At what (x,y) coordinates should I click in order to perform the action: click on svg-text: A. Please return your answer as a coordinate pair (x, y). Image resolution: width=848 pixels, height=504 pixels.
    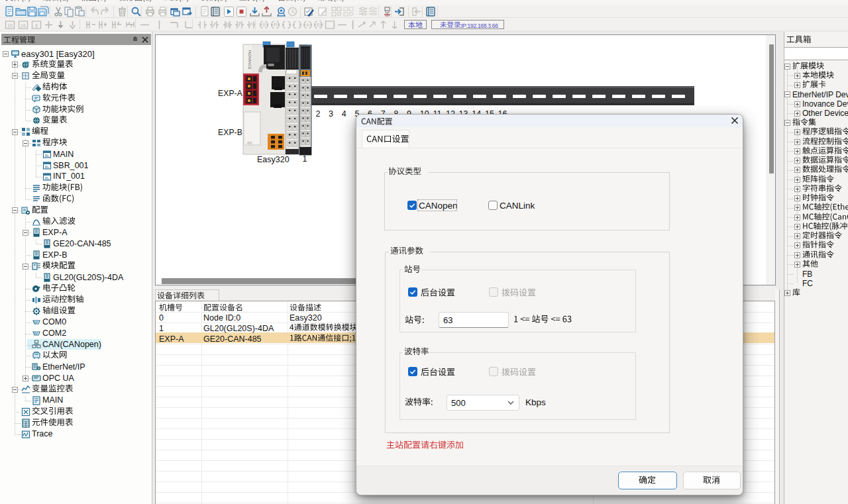
    Looking at the image, I should click on (307, 25).